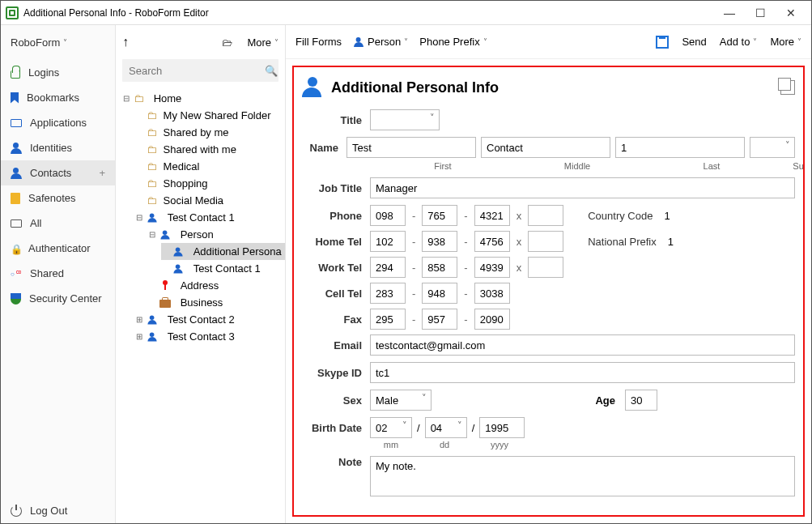  Describe the element at coordinates (583, 188) in the screenshot. I see `jobtitle-input` at that location.